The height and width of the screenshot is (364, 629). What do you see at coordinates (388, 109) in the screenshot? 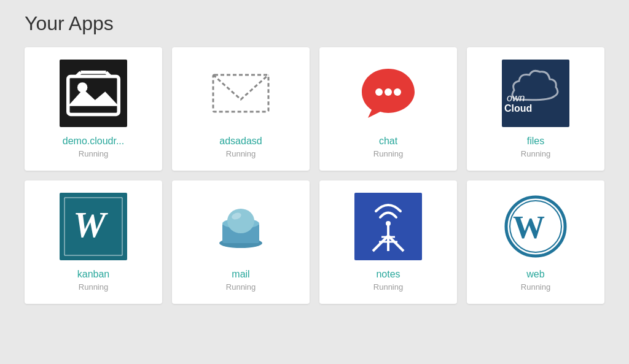
I see `app-card-chat: chat Running` at bounding box center [388, 109].